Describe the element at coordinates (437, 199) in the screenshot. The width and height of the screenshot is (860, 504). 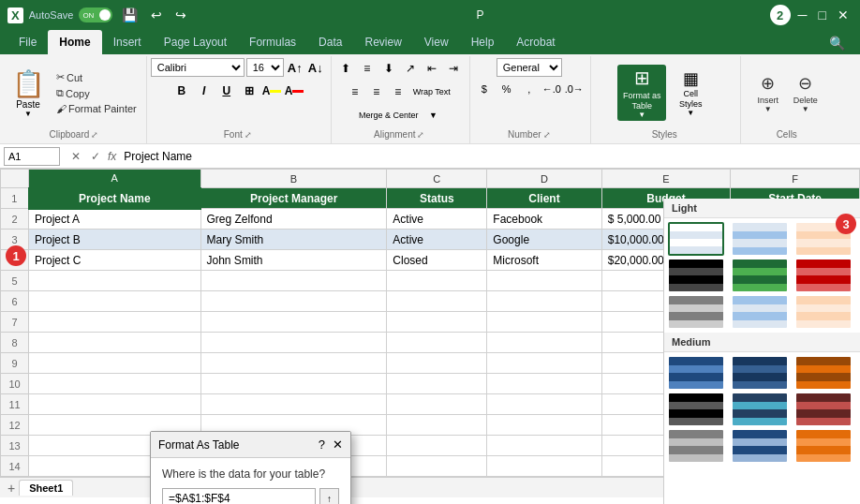
I see `sheet-cell: Status` at that location.